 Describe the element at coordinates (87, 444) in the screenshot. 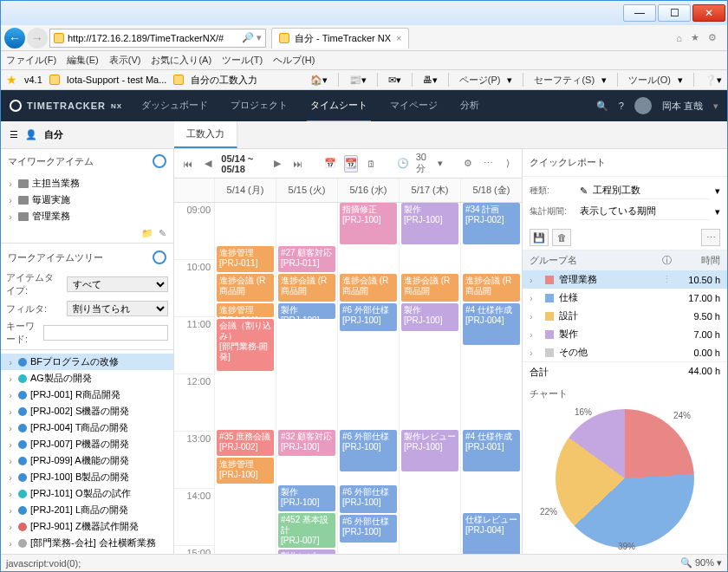

I see `tree-item: ›[PRJ-007] P機器の開発` at that location.